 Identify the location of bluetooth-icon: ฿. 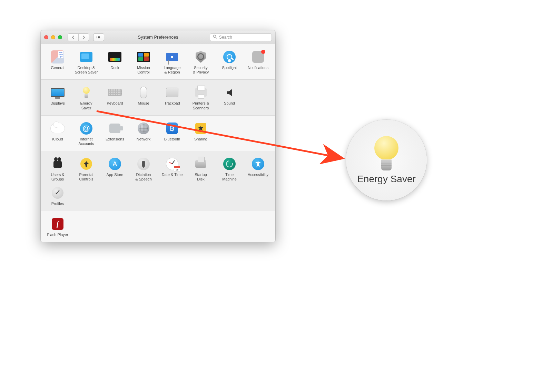
(172, 128).